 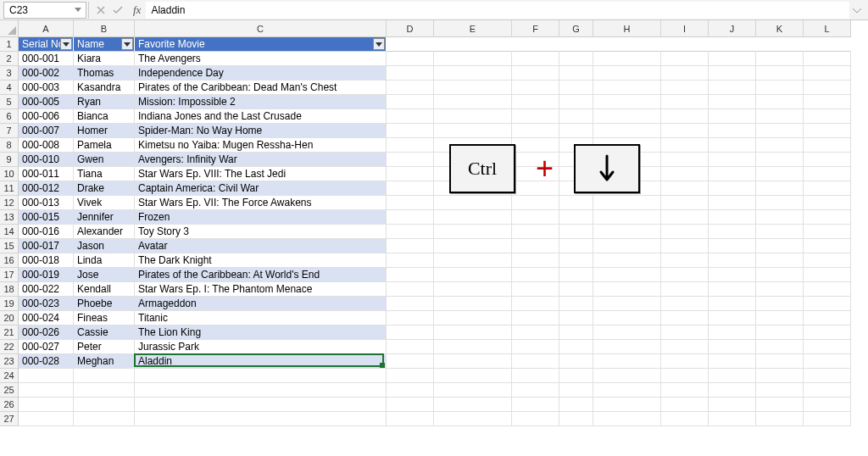 I want to click on row-header: 13, so click(x=9, y=217).